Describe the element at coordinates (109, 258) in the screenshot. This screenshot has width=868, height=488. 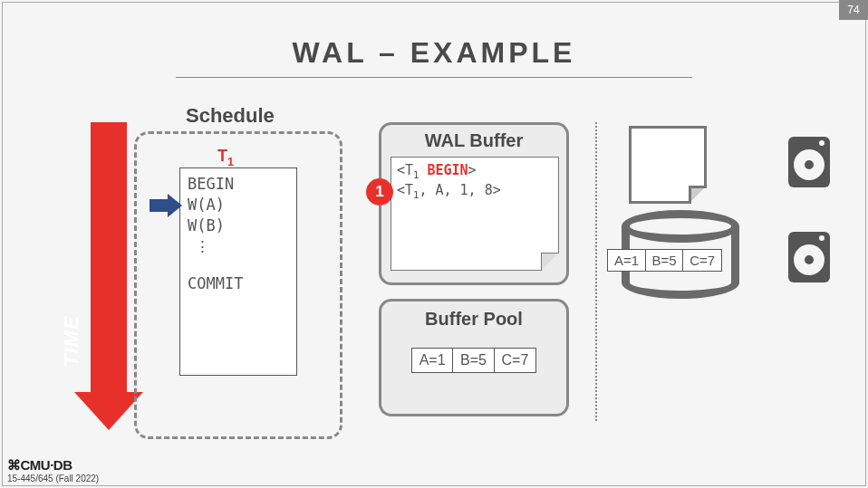
I see `time-arrow-body` at that location.